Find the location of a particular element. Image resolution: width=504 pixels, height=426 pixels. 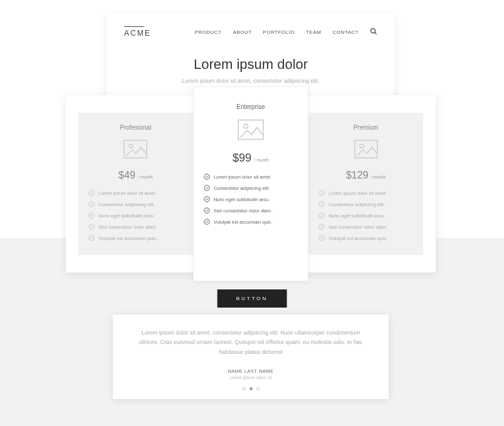

plan-price: $49 / month is located at coordinates (135, 175).